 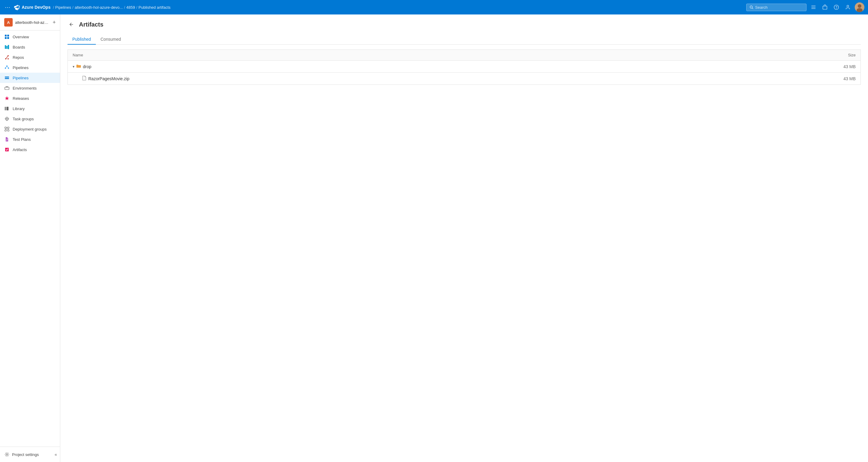 I want to click on artifacts-label: Artifacts, so click(x=20, y=150).